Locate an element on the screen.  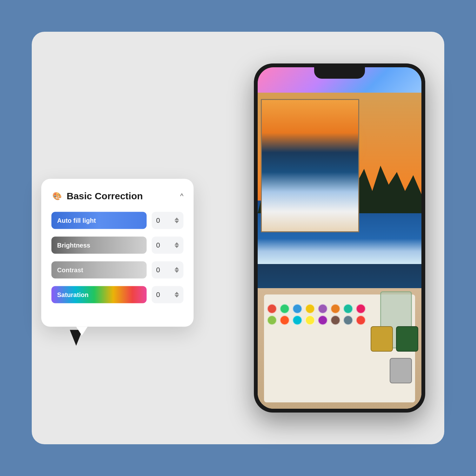
contrast-spinner: 0 is located at coordinates (168, 270).